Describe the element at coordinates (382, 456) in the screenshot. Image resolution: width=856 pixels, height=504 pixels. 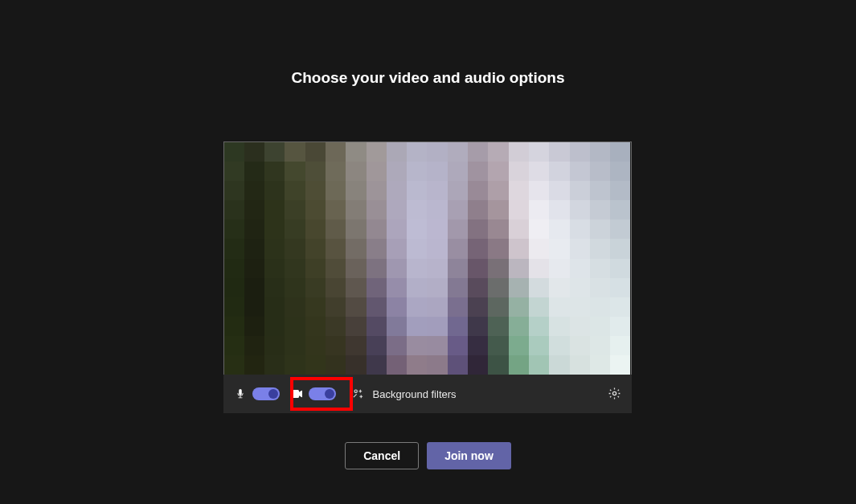
I see `cancel-button: Cancel` at that location.